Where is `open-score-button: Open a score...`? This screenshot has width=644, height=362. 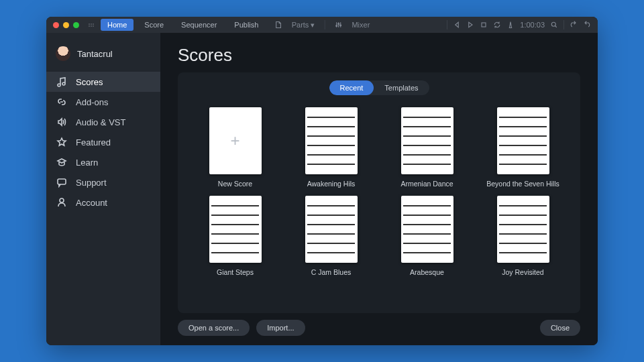 open-score-button: Open a score... is located at coordinates (213, 328).